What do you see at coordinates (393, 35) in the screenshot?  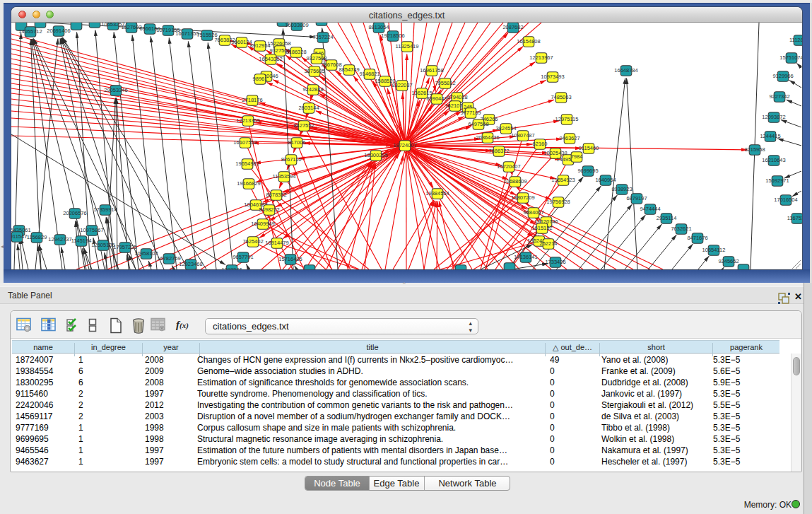 I see `svg-text: 19218506` at bounding box center [393, 35].